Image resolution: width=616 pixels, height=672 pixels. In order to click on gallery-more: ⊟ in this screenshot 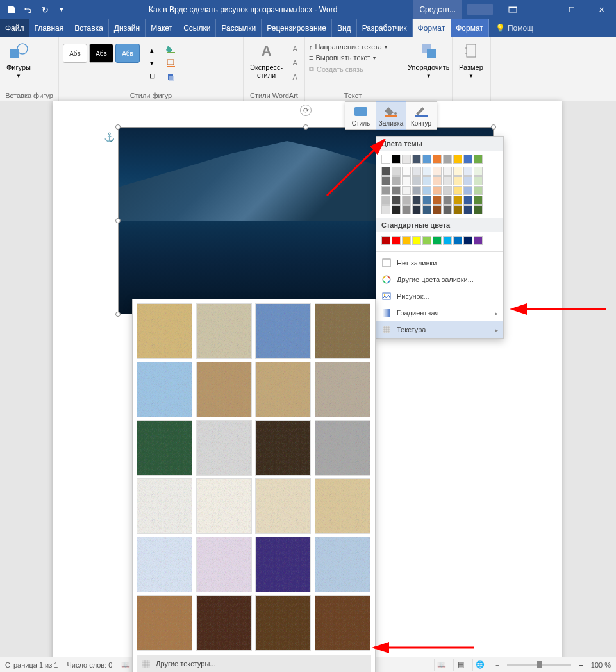, I will do `click(152, 76)`.